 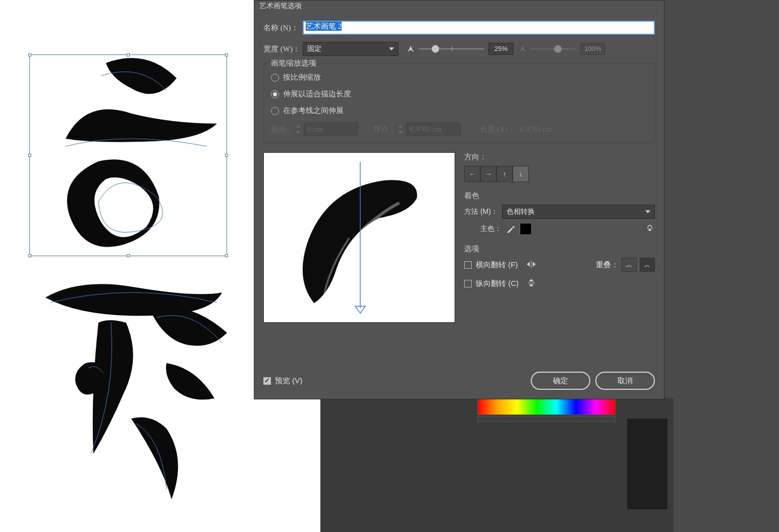 I want to click on direction-label: 方向：, so click(x=560, y=157).